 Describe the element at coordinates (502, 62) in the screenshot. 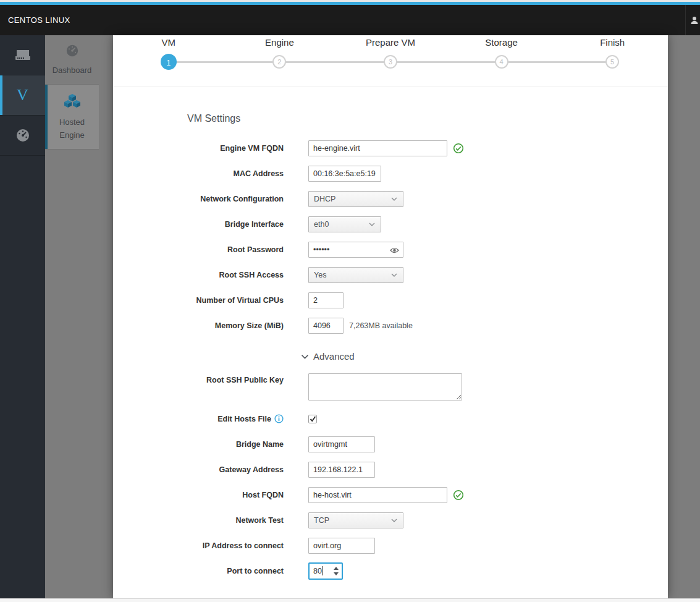

I see `step-circle: 4` at that location.